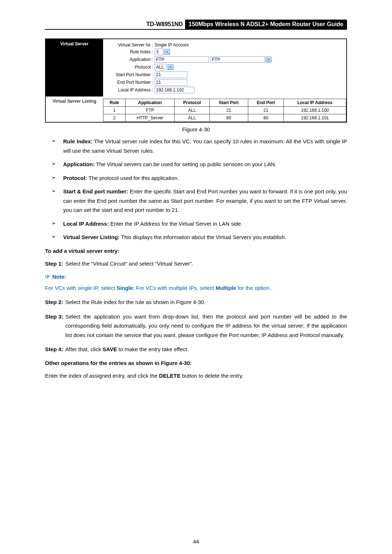 Image resolution: width=392 pixels, height=554 pixels. I want to click on bullet-text: The Virtual servers can be used for sett…, so click(186, 164).